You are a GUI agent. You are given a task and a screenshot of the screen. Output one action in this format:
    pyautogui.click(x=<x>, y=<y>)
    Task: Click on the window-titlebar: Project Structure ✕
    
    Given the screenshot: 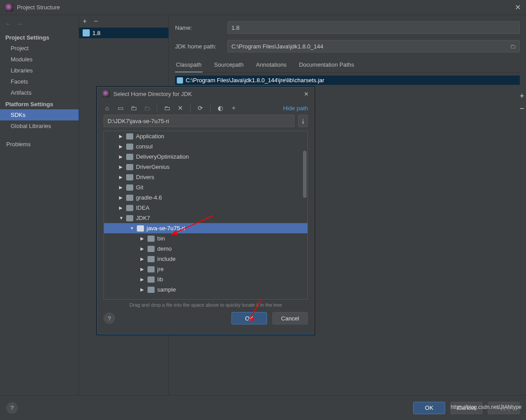 What is the action you would take?
    pyautogui.click(x=263, y=8)
    